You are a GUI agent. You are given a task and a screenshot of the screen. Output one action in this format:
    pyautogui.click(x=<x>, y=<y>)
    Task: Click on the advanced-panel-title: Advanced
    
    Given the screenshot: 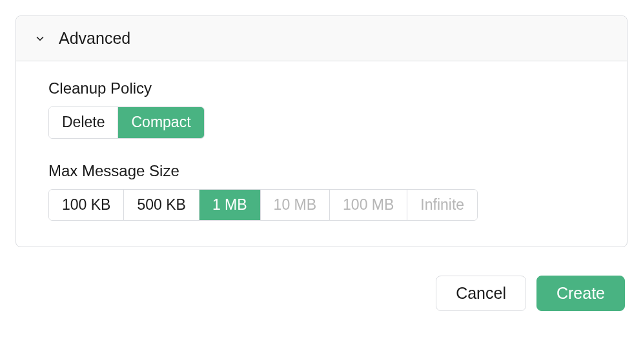 What is the action you would take?
    pyautogui.click(x=94, y=39)
    